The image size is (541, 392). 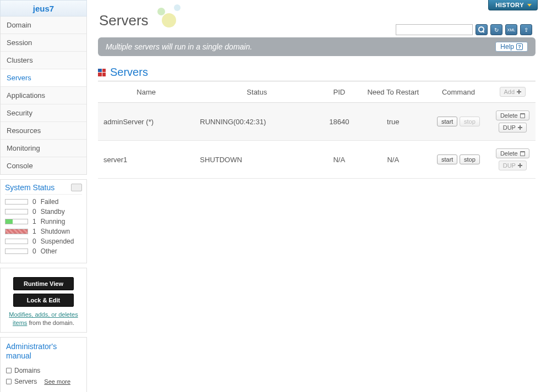 What do you see at coordinates (43, 212) in the screenshot?
I see `status-row-standby: 0 Standby` at bounding box center [43, 212].